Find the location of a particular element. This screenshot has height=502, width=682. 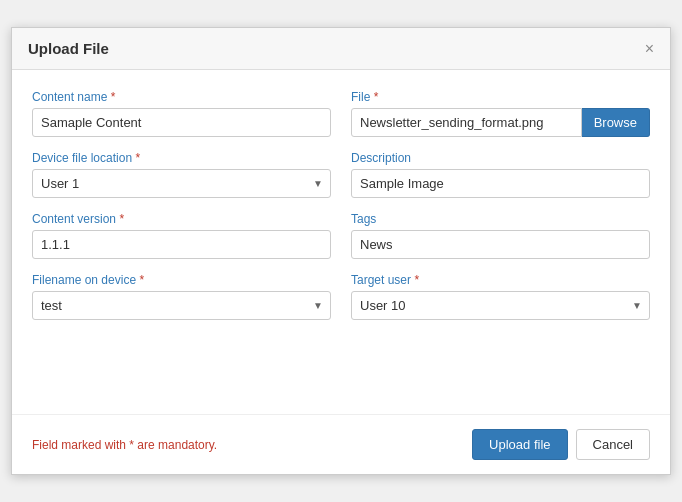

form-row-1: Content name * File * Browse is located at coordinates (341, 114).